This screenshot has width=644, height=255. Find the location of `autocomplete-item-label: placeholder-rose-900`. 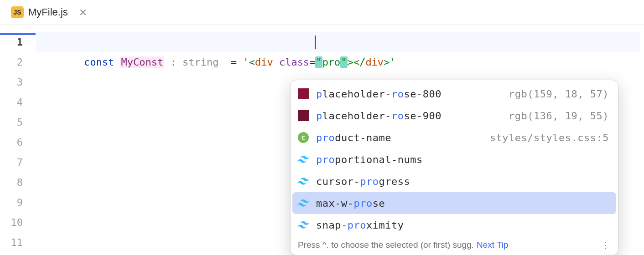

autocomplete-item-label: placeholder-rose-900 is located at coordinates (409, 116).